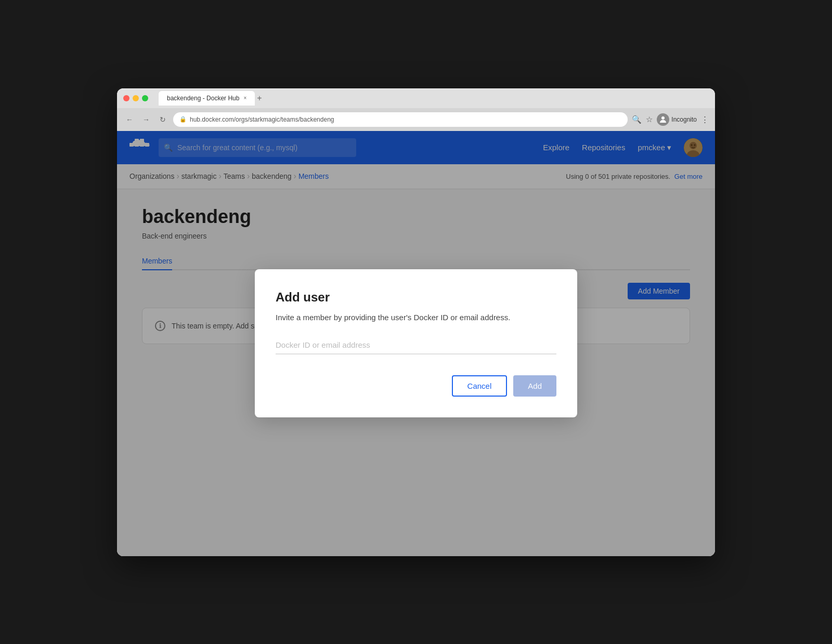 The image size is (832, 644). Describe the element at coordinates (146, 120) in the screenshot. I see `forward-button: →` at that location.